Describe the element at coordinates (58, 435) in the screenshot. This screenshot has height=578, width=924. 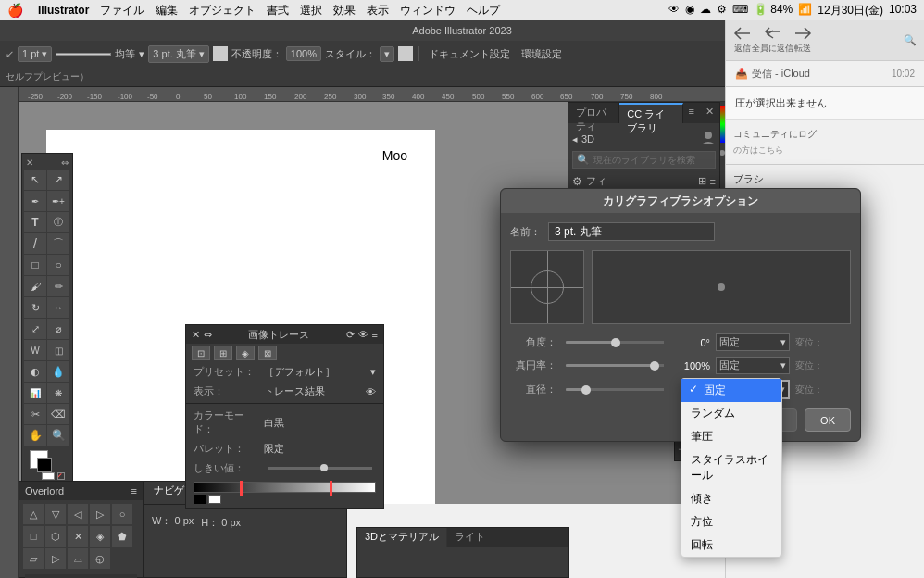
I see `zoom-tool: 🔍` at that location.